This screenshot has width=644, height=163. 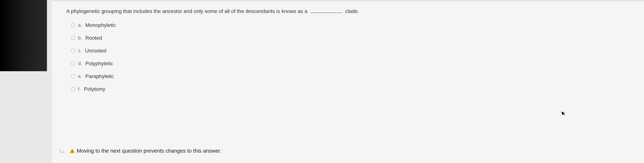 What do you see at coordinates (100, 25) in the screenshot?
I see `option-text: Monophyletic` at bounding box center [100, 25].